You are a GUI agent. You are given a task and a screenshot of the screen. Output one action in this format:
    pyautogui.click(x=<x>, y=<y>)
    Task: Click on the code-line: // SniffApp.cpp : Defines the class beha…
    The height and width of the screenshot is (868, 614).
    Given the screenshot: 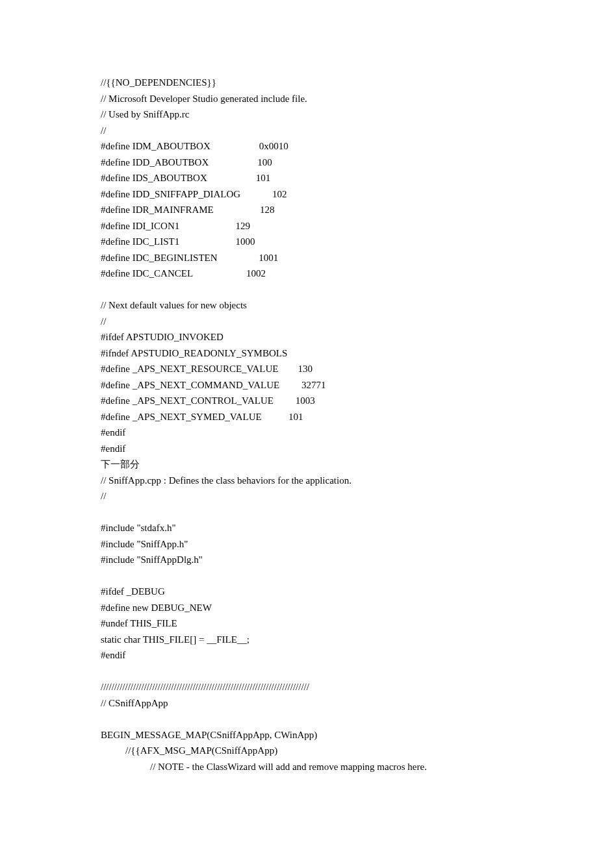 What is the action you would take?
    pyautogui.click(x=328, y=480)
    